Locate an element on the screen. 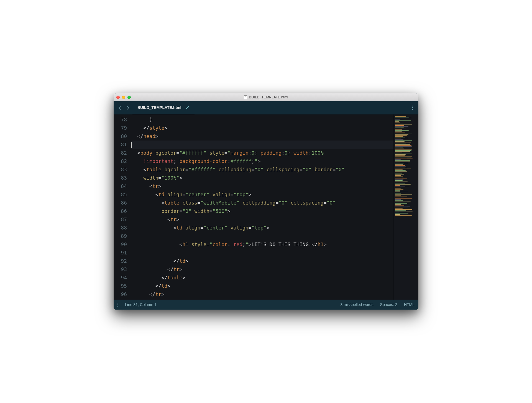 The image size is (532, 403). language-mode: HTML is located at coordinates (409, 305).